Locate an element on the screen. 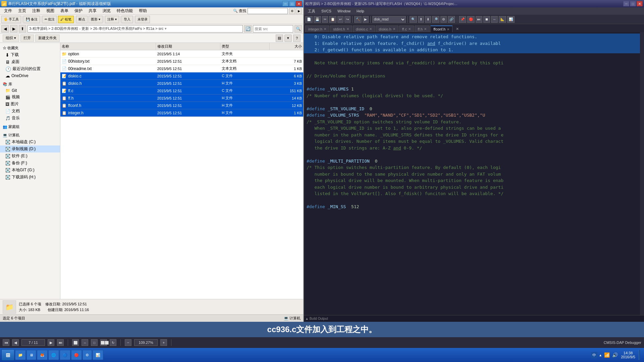 The image size is (644, 362). organize-button: 组织 ▾ is located at coordinates (11, 38).